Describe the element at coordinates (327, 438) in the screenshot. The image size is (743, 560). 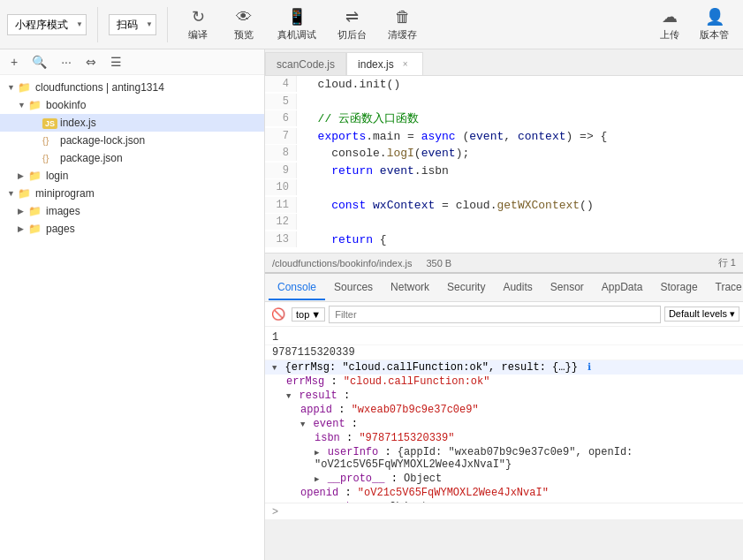
I see `isbn-key: isbn` at that location.